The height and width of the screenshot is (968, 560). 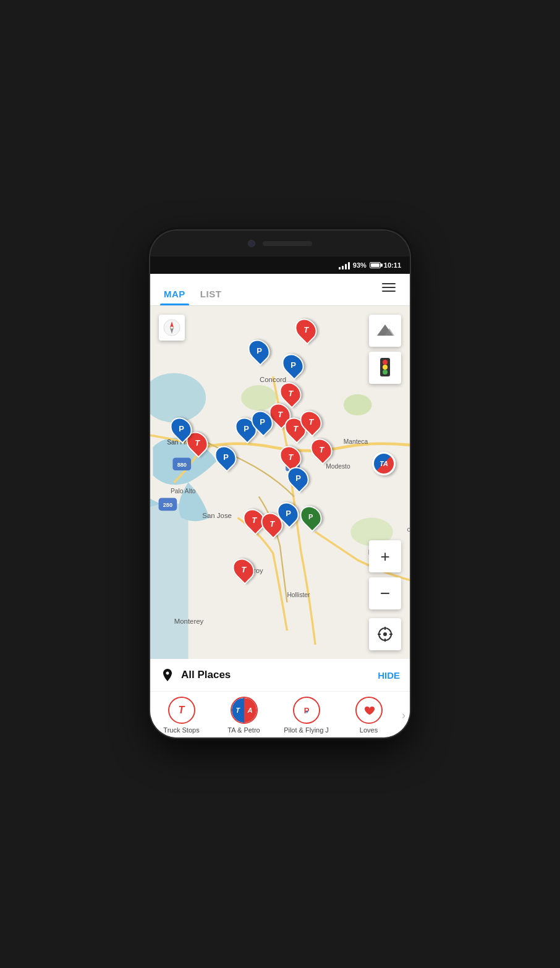 I want to click on parking-marker-8: P, so click(x=288, y=513).